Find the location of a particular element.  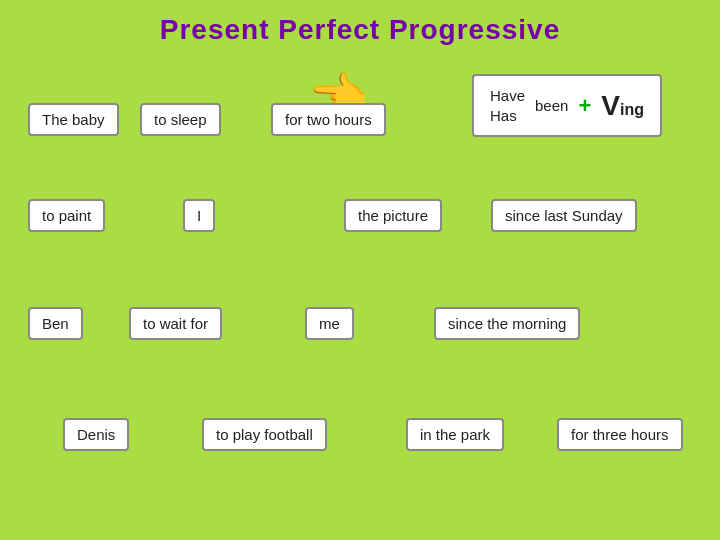

page-title: Present Perfect Progressive is located at coordinates (360, 23).